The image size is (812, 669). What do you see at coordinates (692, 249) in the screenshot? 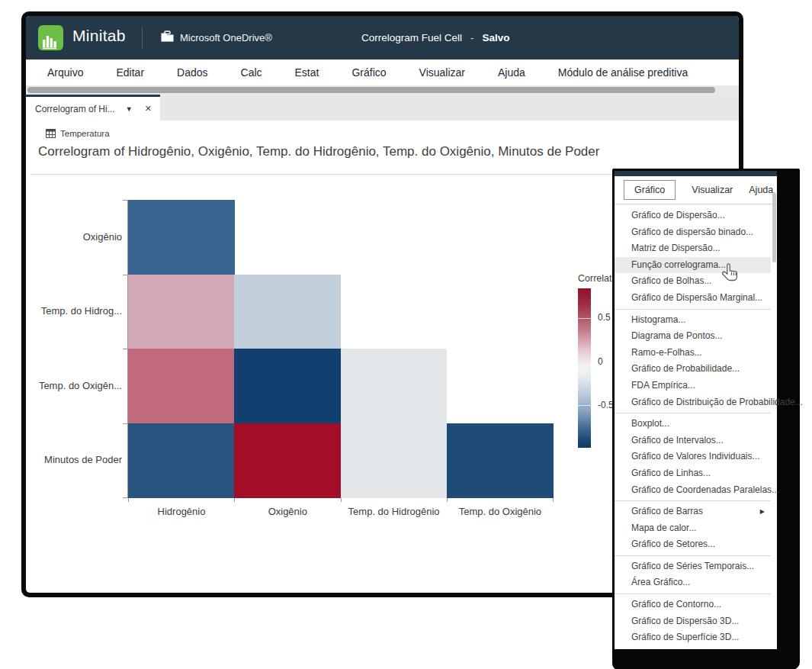
I see `menu-item-matriz-de-dispersao: Matriz de Dispersão...` at bounding box center [692, 249].